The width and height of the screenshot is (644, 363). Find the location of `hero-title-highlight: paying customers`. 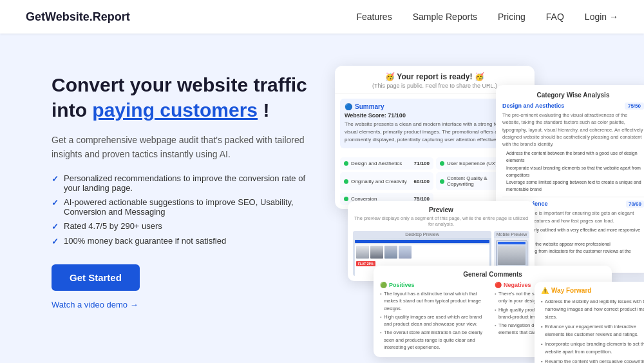

hero-title-highlight: paying customers is located at coordinates (175, 110).